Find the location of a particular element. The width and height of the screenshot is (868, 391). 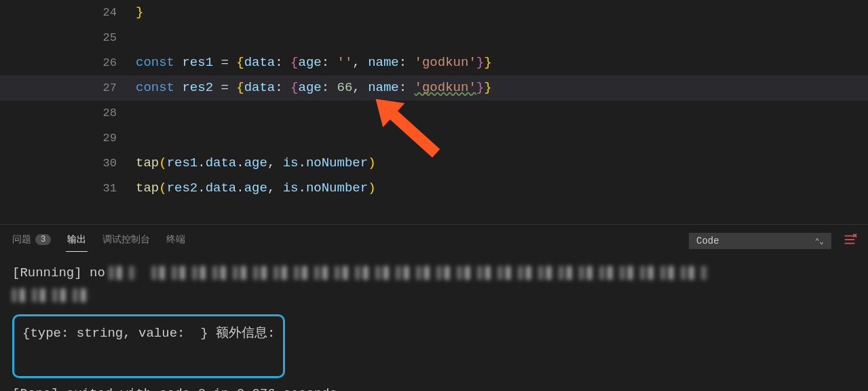

code-line: 26const res1 = {data: {age: '', name: 'g… is located at coordinates (434, 62).